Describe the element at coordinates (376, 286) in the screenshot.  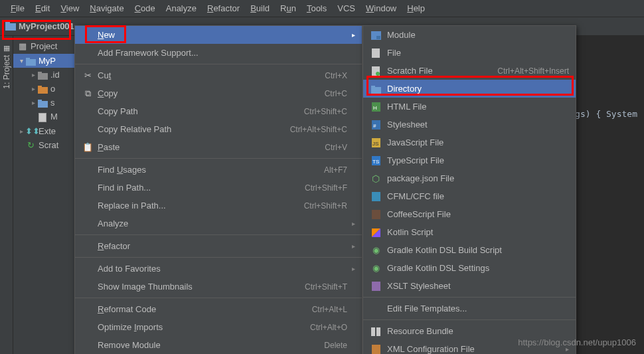
I see `xslt-icon` at that location.